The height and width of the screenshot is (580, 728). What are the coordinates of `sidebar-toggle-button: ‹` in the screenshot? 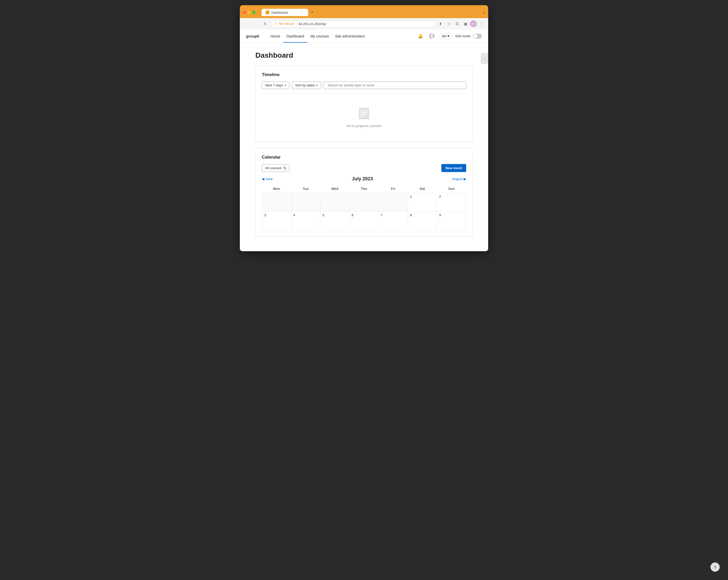 It's located at (485, 59).